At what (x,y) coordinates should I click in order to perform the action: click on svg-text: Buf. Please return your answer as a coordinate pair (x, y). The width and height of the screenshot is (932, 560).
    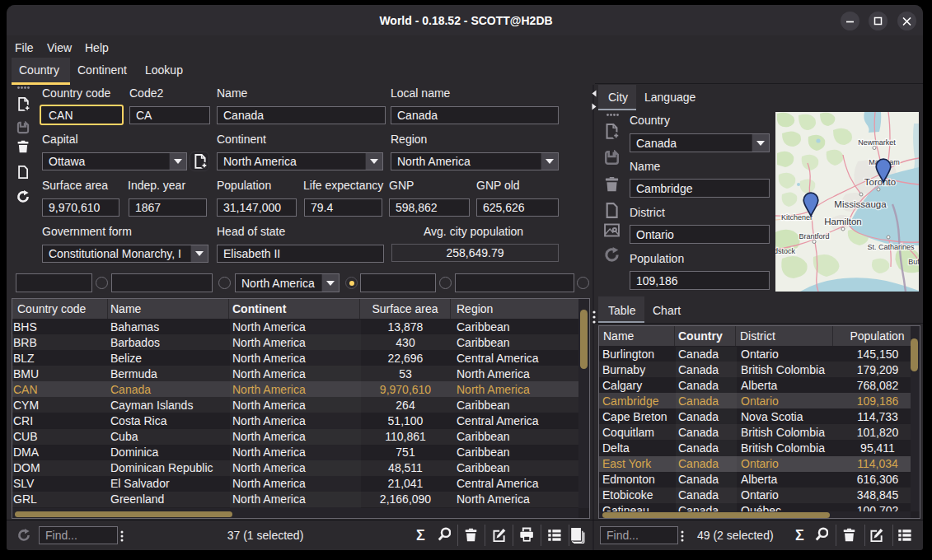
    Looking at the image, I should click on (913, 262).